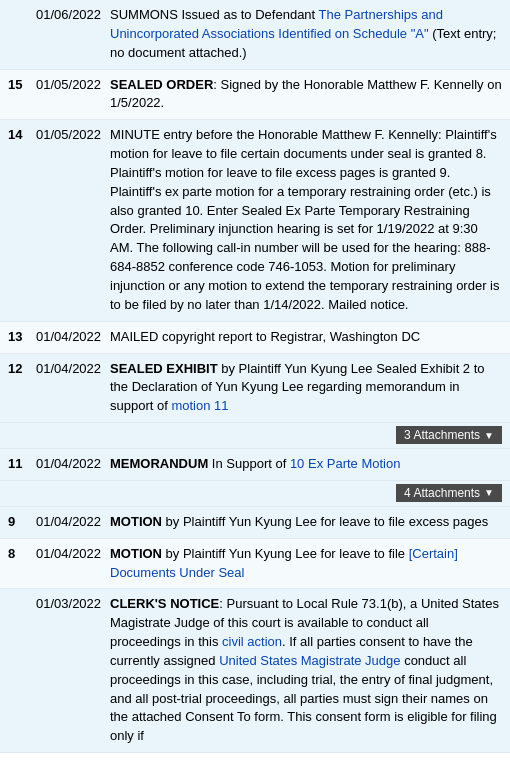  What do you see at coordinates (265, 336) in the screenshot?
I see `entry-text-span: MAILED copyright report to Registrar, Wa…` at bounding box center [265, 336].